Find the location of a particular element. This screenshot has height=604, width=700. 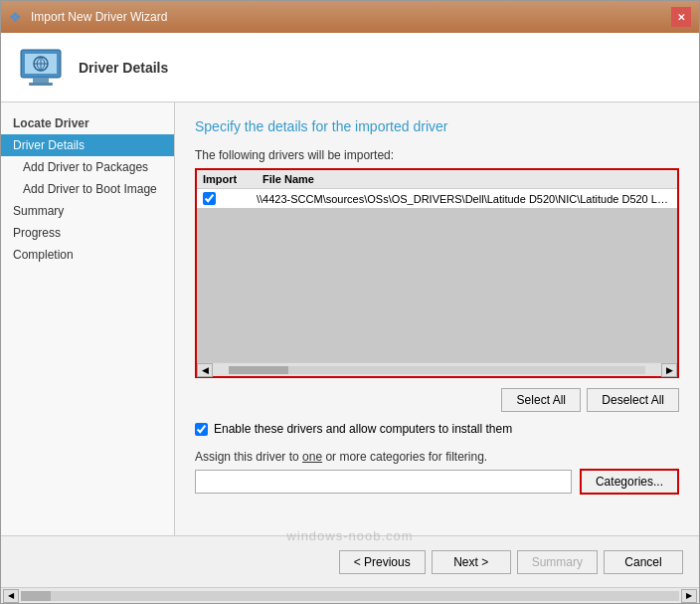

title-bar-left: ❖ Import New Driver Wizard is located at coordinates (88, 17).